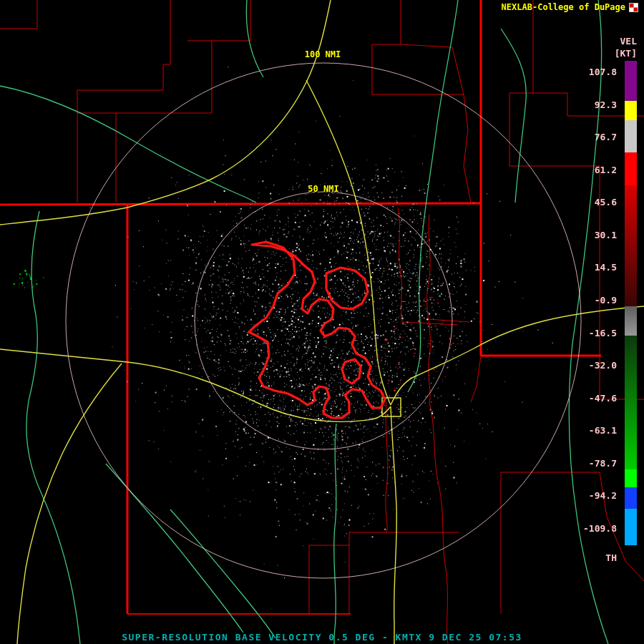 This screenshot has width=644, height=644. What do you see at coordinates (602, 495) in the screenshot?
I see `colorbar-tick-label: -94.2` at bounding box center [602, 495].